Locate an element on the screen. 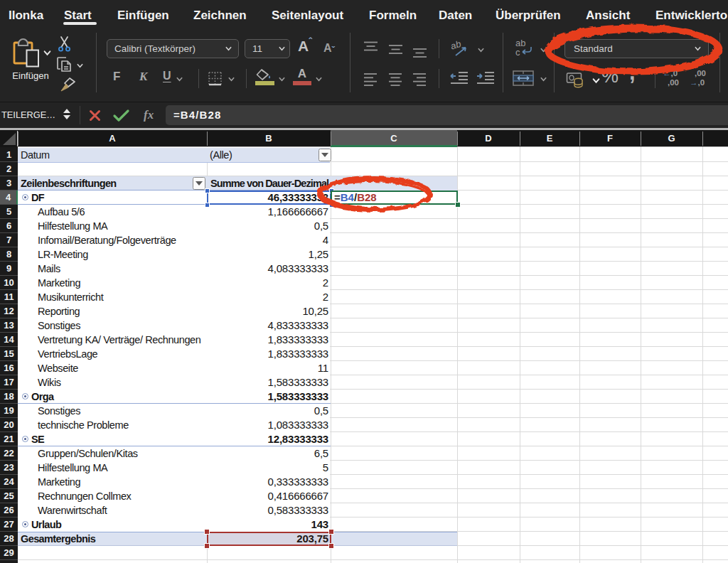  enter-icon is located at coordinates (121, 117).